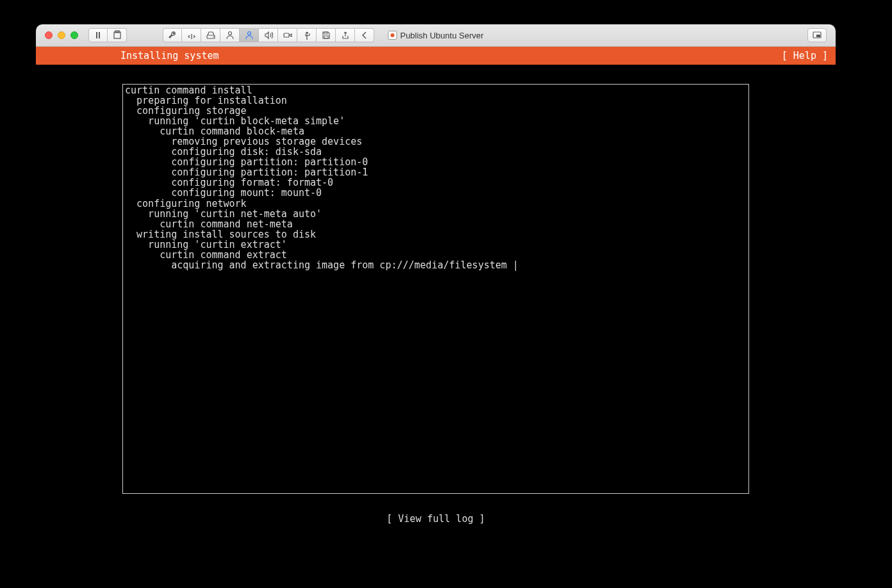 This screenshot has height=588, width=892. Describe the element at coordinates (117, 35) in the screenshot. I see `snapshot-icon` at that location.